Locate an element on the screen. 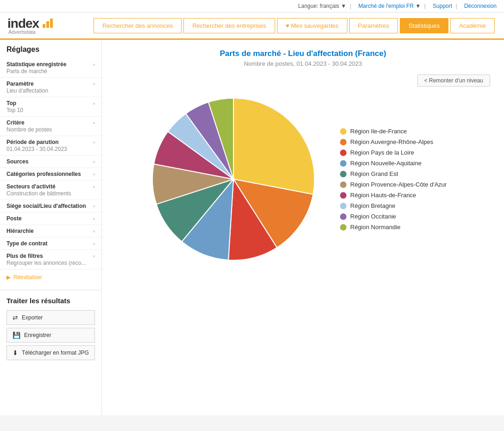  sidebar-item-plus-filtres: Plus de filtres › Regrouper les annonces… is located at coordinates (51, 260).